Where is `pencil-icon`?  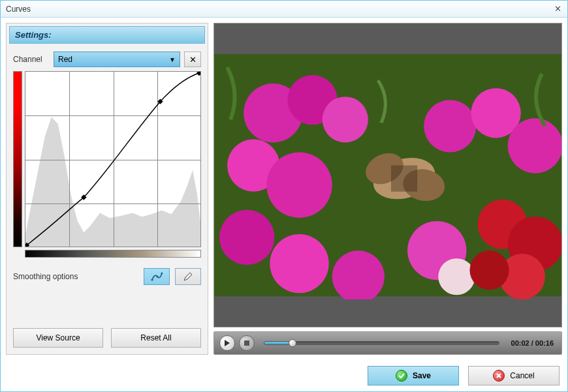 pencil-icon is located at coordinates (188, 277).